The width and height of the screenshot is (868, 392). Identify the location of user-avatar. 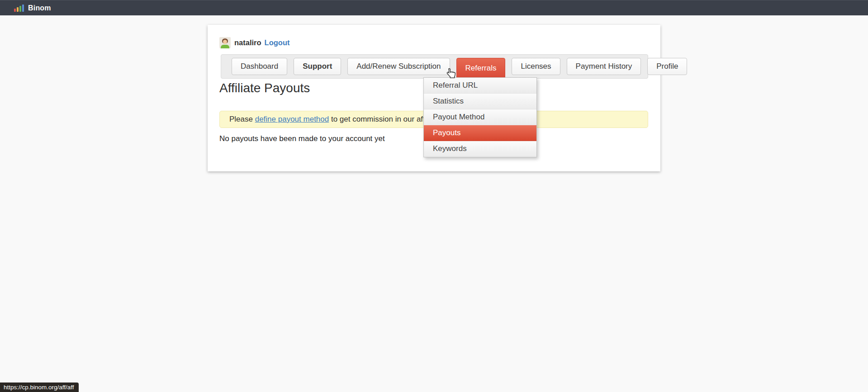
(225, 43).